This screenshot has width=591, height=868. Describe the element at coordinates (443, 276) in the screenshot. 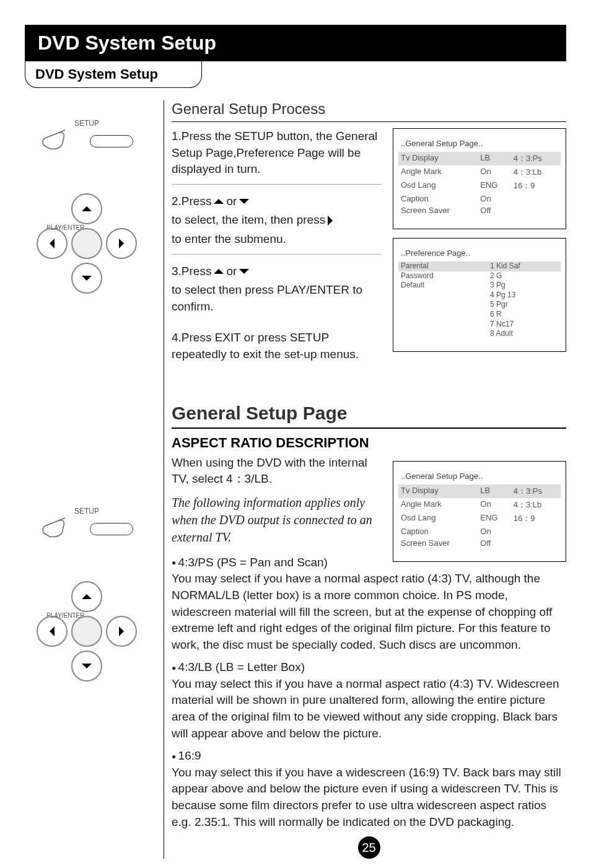

I see `osd-cell: Password` at that location.